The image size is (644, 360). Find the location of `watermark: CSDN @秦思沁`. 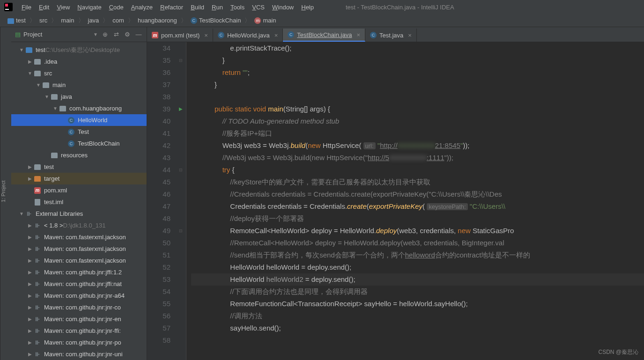

watermark: CSDN @秦思沁 is located at coordinates (618, 352).